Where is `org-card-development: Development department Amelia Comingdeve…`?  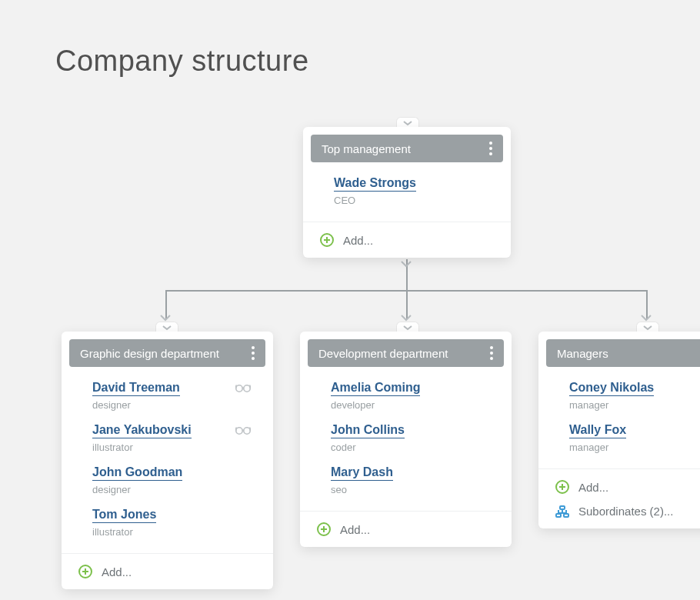 org-card-development: Development department Amelia Comingdeve… is located at coordinates (406, 439).